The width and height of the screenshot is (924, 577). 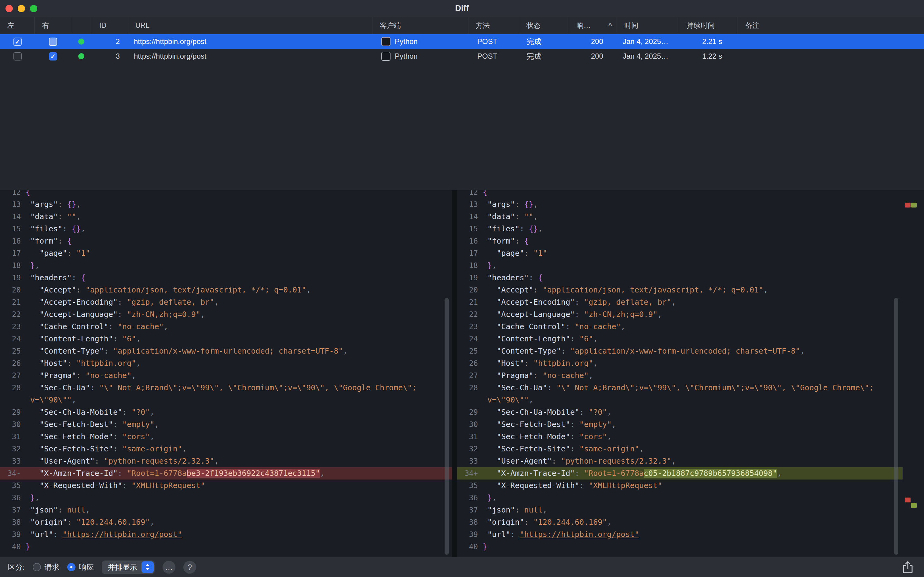 What do you see at coordinates (226, 339) in the screenshot?
I see `code-line: 24 "Content-Length": "6",` at bounding box center [226, 339].